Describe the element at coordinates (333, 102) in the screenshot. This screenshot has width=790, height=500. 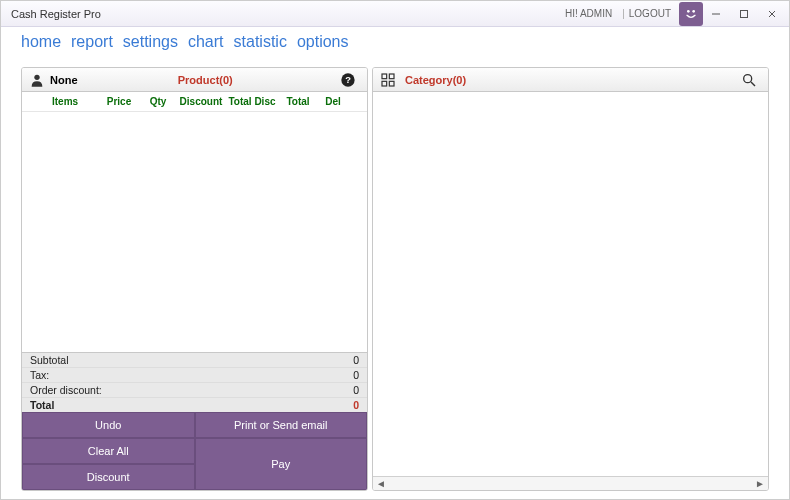
I see `col-del: Del` at that location.